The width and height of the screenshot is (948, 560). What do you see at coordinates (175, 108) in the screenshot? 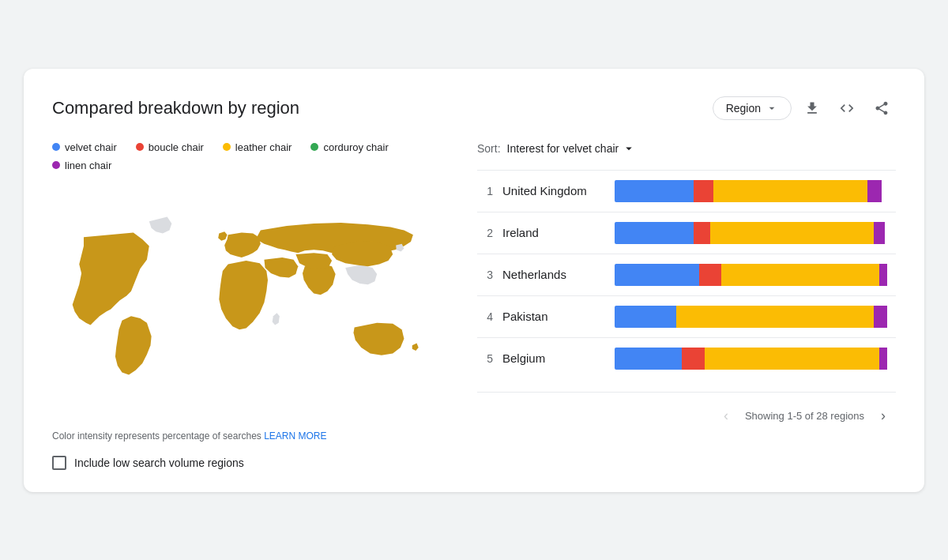
I see `card-title: Compared breakdown by region` at bounding box center [175, 108].